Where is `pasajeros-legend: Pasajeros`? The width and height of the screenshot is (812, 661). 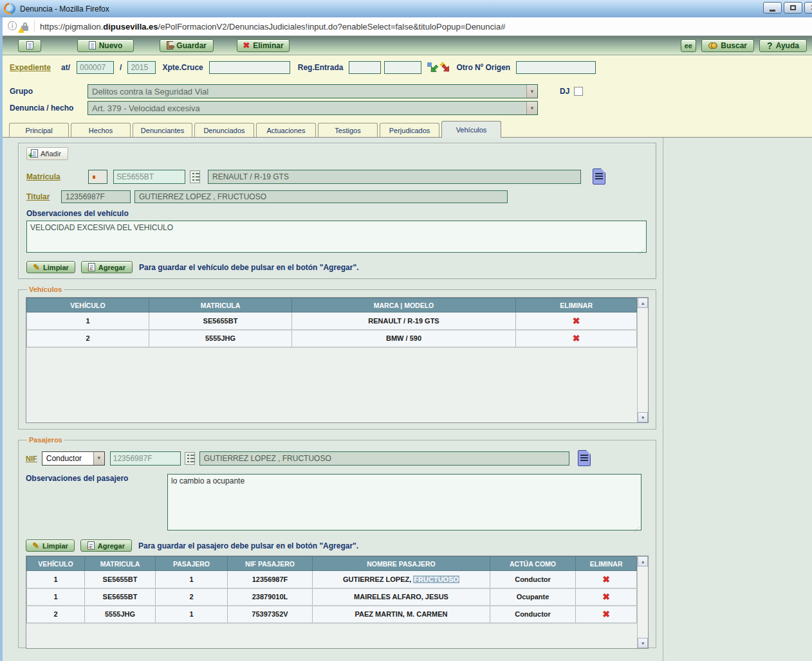 pasajeros-legend: Pasajeros is located at coordinates (46, 440).